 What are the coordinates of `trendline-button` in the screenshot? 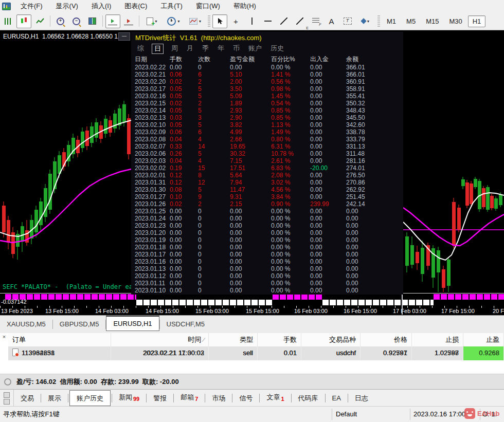 It's located at (284, 22).